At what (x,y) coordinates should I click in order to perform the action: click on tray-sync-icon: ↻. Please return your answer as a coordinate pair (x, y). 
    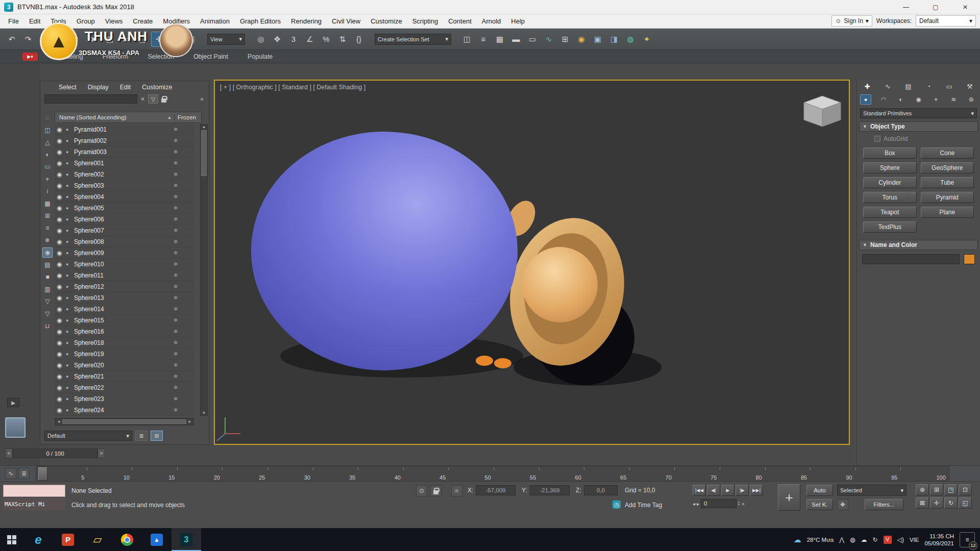
    Looking at the image, I should click on (875, 540).